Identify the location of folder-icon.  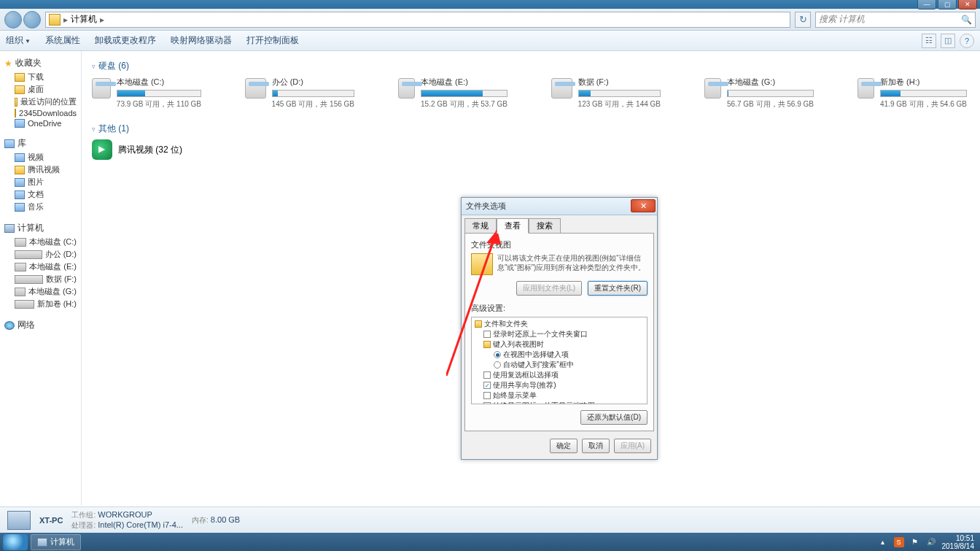
(487, 344).